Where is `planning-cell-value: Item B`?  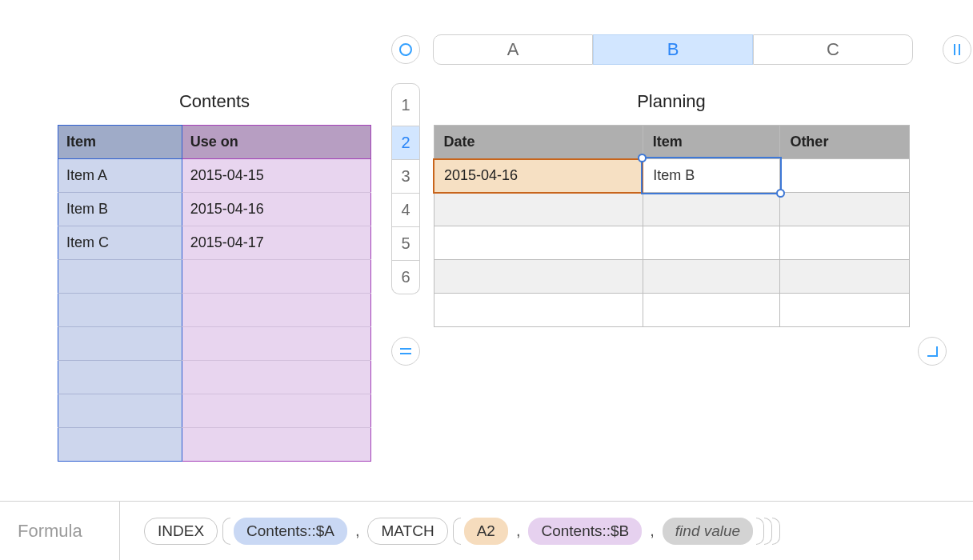 planning-cell-value: Item B is located at coordinates (674, 175).